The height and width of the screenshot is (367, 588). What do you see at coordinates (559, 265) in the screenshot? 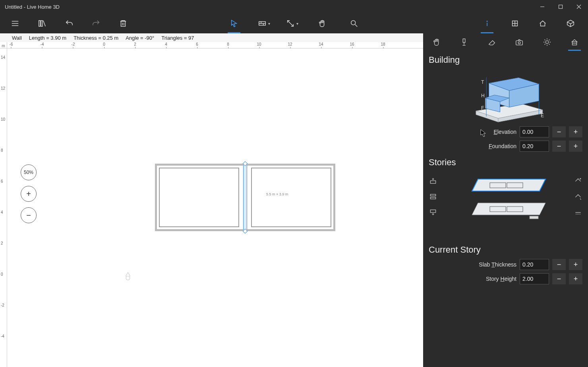
I see `slab-thickness-decrement: −` at bounding box center [559, 265].